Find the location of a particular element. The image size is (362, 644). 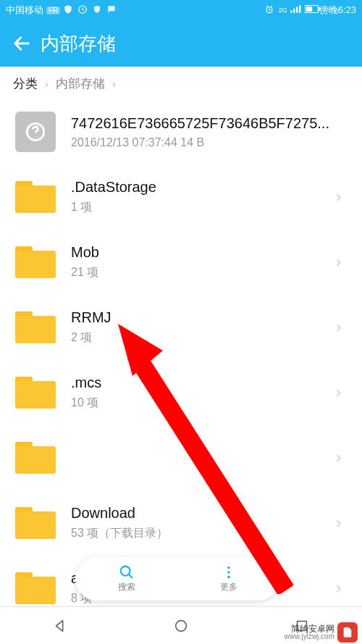

folder-name: Download is located at coordinates (201, 513).